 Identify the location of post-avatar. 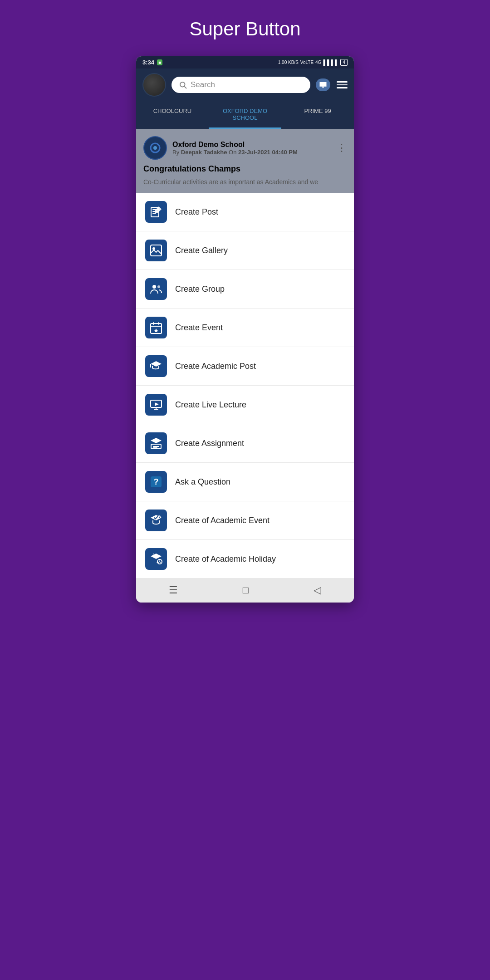
(155, 148).